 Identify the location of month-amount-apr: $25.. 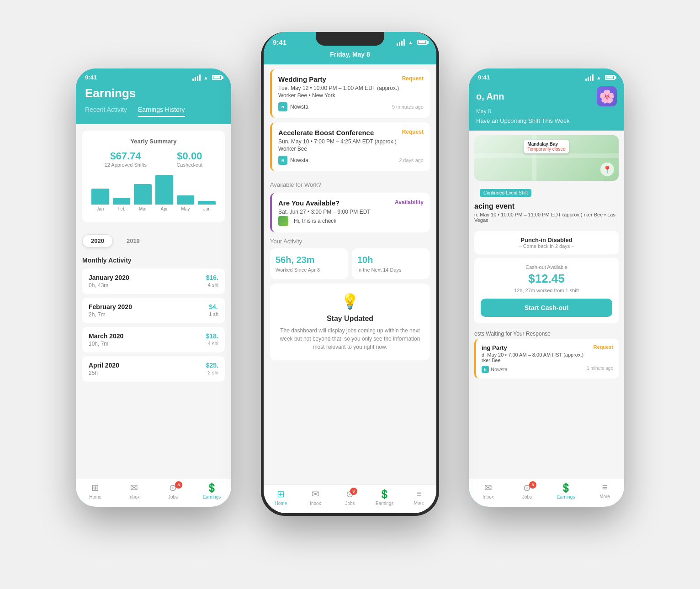
(212, 365).